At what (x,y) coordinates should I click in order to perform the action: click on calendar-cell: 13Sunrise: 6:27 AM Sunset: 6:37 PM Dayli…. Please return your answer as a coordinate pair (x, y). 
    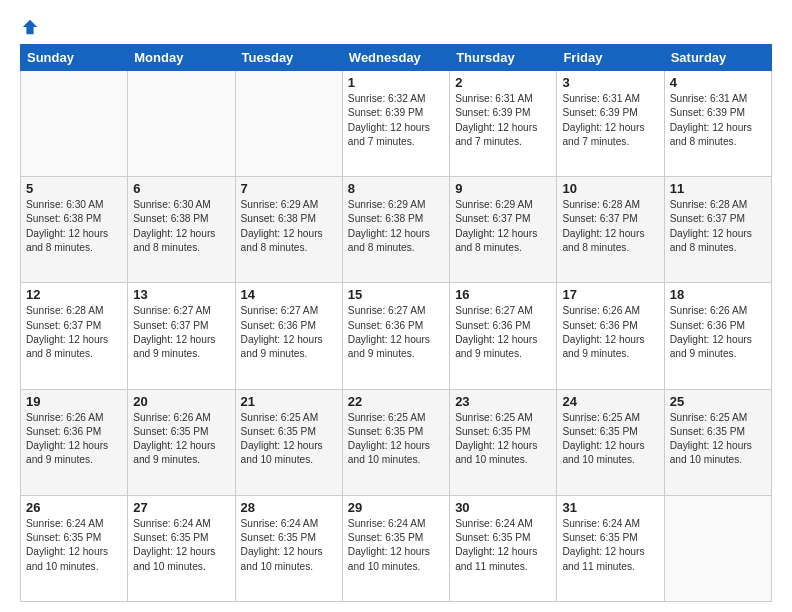
    Looking at the image, I should click on (182, 336).